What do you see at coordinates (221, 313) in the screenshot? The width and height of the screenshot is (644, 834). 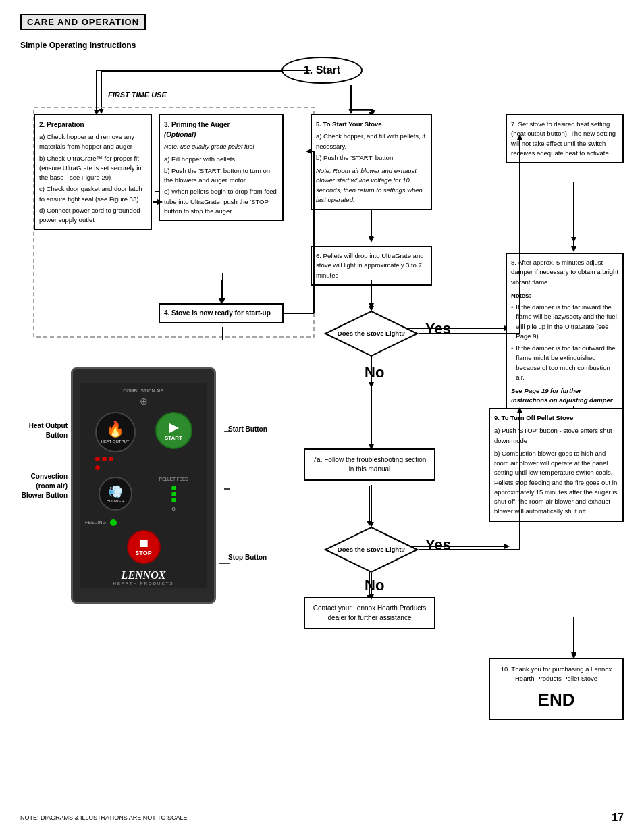 I see `step4-box: 4. Stove is now ready for start-up` at bounding box center [221, 313].